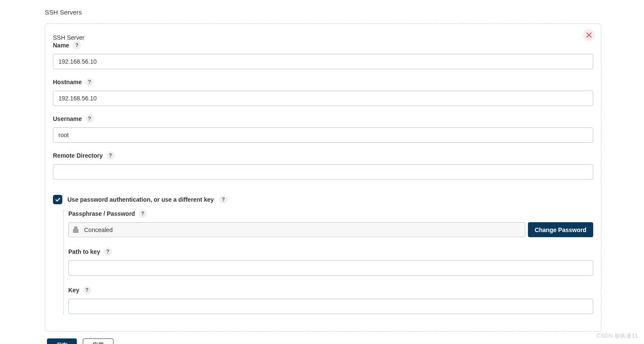  I want to click on auth-checkbox, so click(58, 200).